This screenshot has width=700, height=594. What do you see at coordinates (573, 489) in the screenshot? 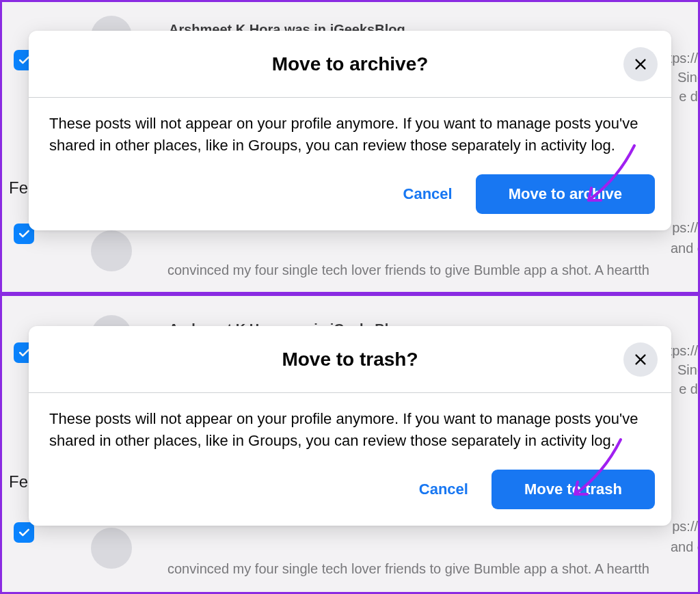
I see `confirm-trash-button: Move to trash` at bounding box center [573, 489].